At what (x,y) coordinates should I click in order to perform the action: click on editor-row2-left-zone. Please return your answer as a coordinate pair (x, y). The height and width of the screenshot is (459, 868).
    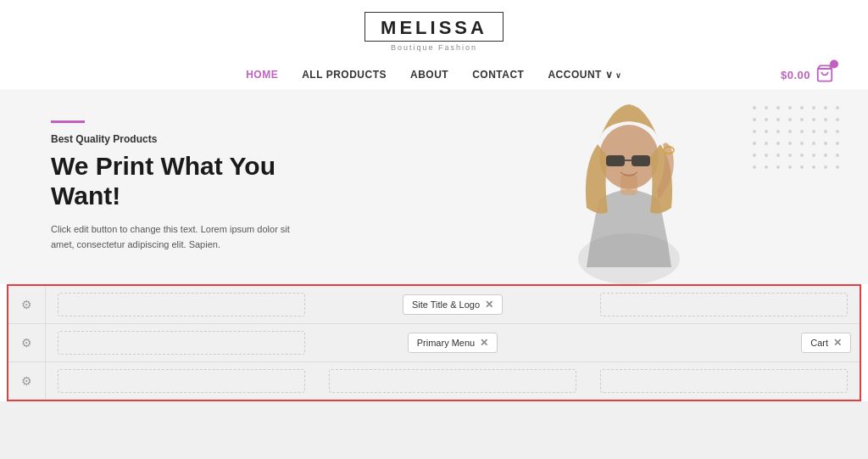
    Looking at the image, I should click on (181, 343).